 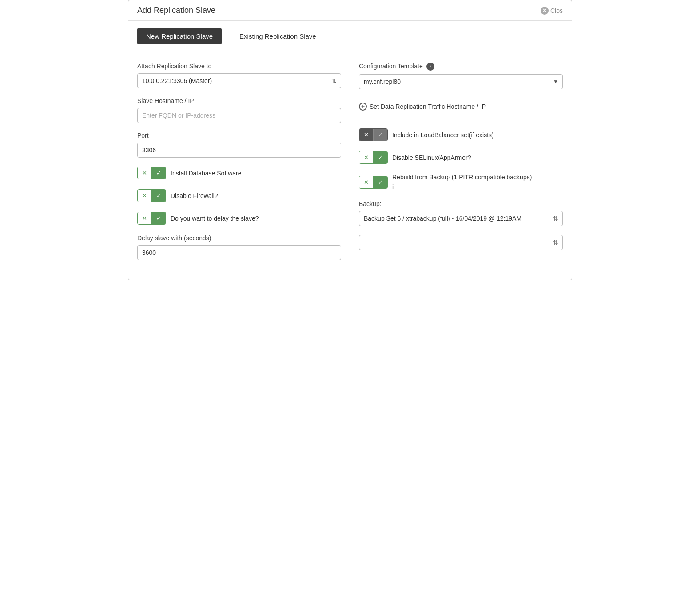 What do you see at coordinates (239, 195) in the screenshot?
I see `disable-firewall-group: ✕ ✓ Disable Firewall?` at bounding box center [239, 195].